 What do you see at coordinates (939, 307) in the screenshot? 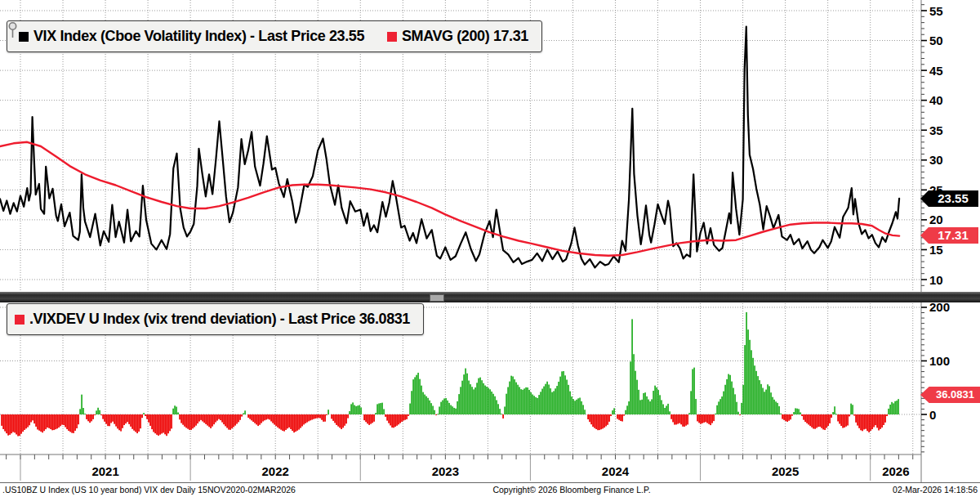
I see `y-axis-tick-label: 200` at bounding box center [939, 307].